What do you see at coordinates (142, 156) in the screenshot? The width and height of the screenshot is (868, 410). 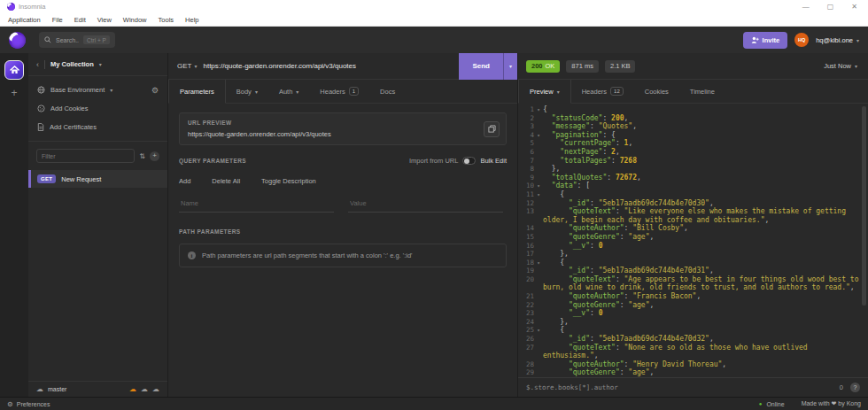 I see `sort-icon: ⇅` at bounding box center [142, 156].